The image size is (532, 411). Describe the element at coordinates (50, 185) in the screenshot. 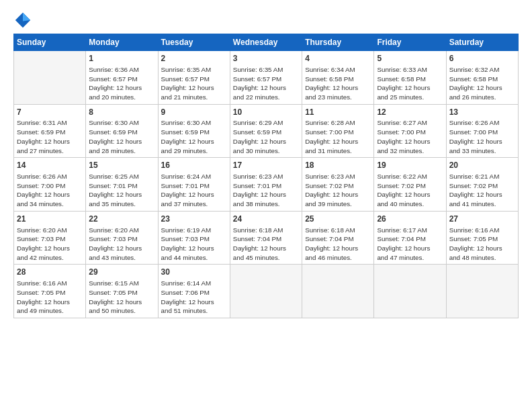

I see `calendar-cell: 14Sunrise: 6:26 AMSunset: 7:00 PMDayligh…` at that location.